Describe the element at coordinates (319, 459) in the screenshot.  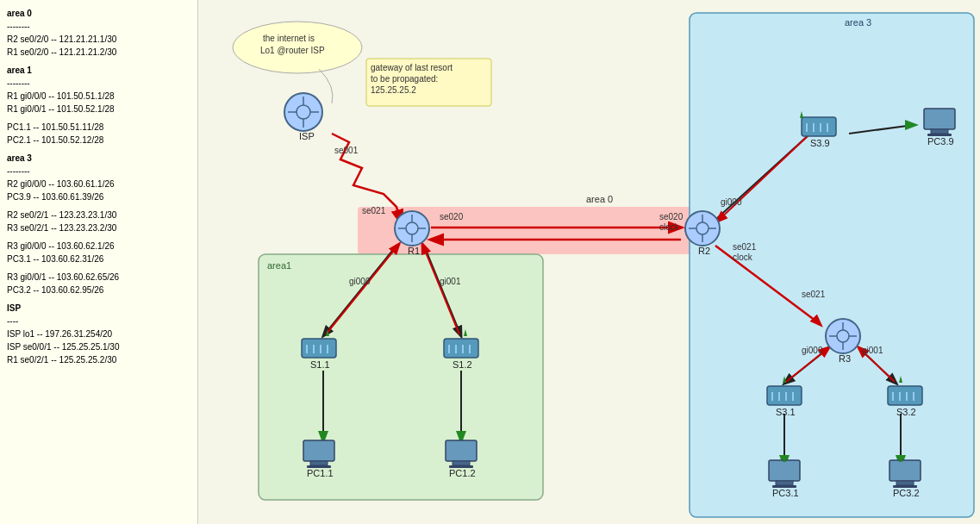
I see `pc11: PC1.1` at that location.